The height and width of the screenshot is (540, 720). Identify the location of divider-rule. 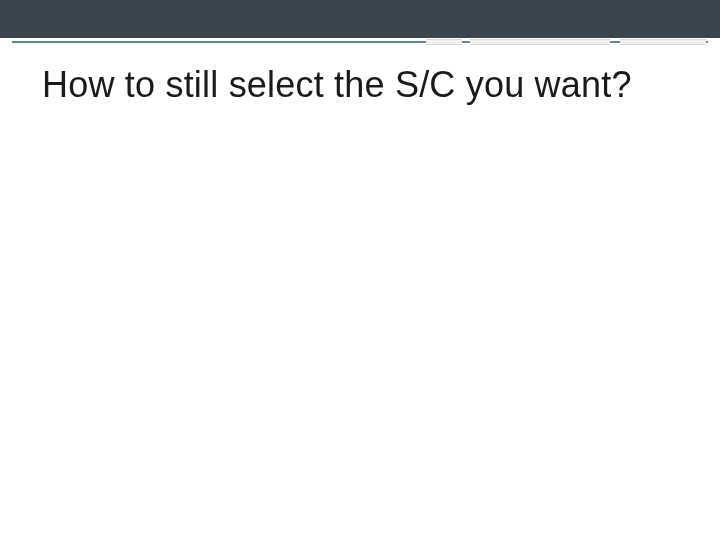
(360, 42).